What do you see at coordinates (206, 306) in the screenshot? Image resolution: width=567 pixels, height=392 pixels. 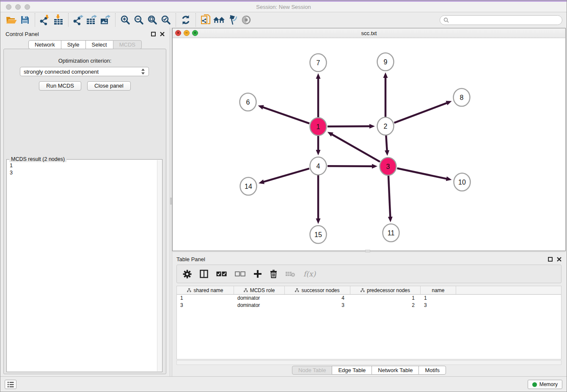 I see `cell-shared-name: 3` at bounding box center [206, 306].